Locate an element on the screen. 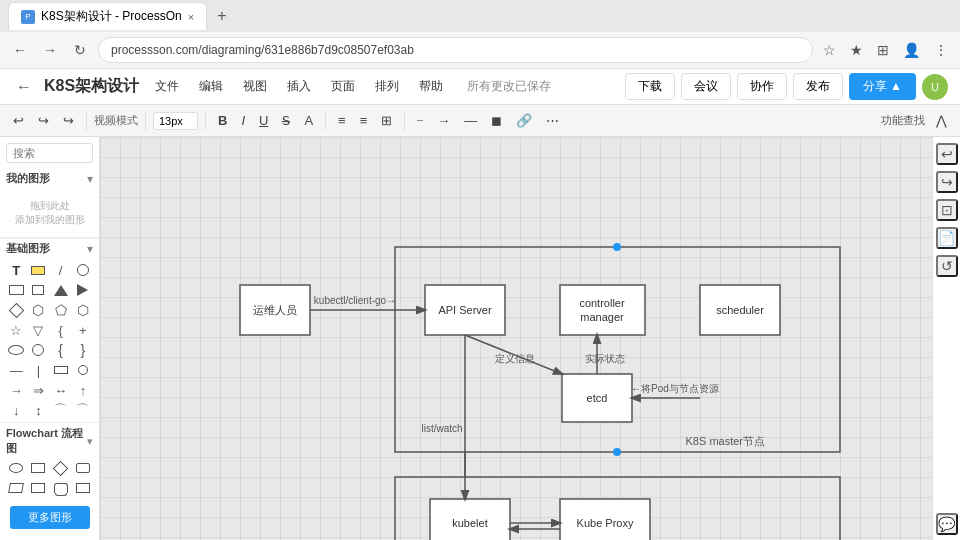 This screenshot has height=540, width=960. shape-hline: — is located at coordinates (16, 370).